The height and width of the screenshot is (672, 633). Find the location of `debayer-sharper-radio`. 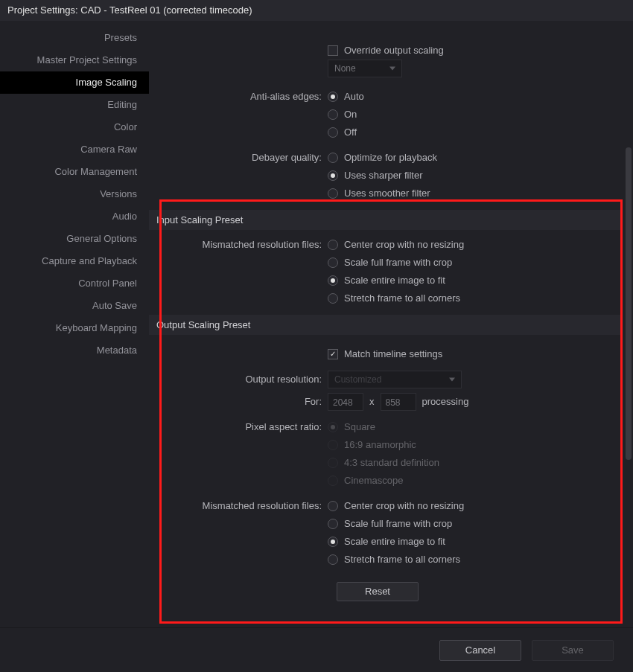

debayer-sharper-radio is located at coordinates (333, 176).